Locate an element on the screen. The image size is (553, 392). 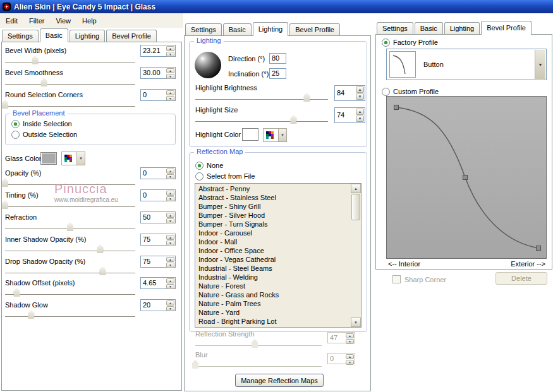
left-tab-basic: Basic is located at coordinates (54, 35).